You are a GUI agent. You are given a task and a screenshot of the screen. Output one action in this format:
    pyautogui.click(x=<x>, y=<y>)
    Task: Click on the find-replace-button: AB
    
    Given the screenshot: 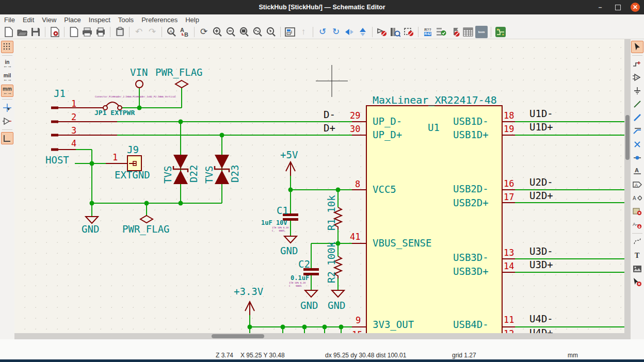 What is the action you would take?
    pyautogui.click(x=185, y=32)
    